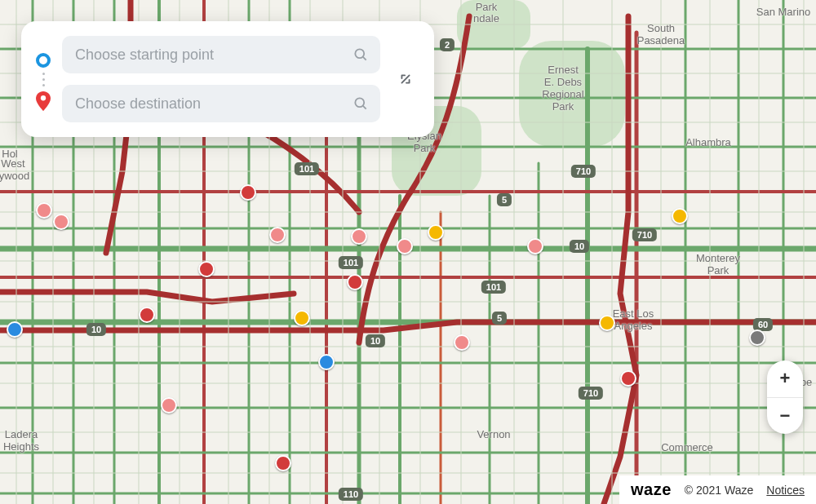  What do you see at coordinates (221, 104) in the screenshot?
I see `destination-row` at bounding box center [221, 104].